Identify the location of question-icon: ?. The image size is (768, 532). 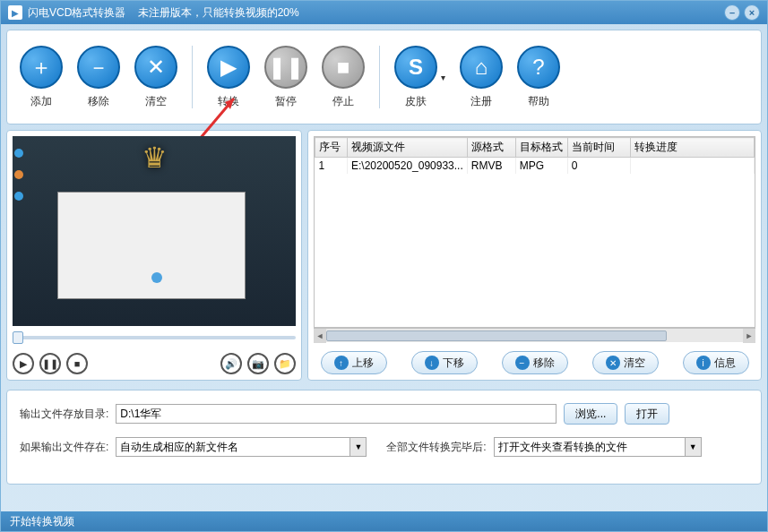
(539, 67).